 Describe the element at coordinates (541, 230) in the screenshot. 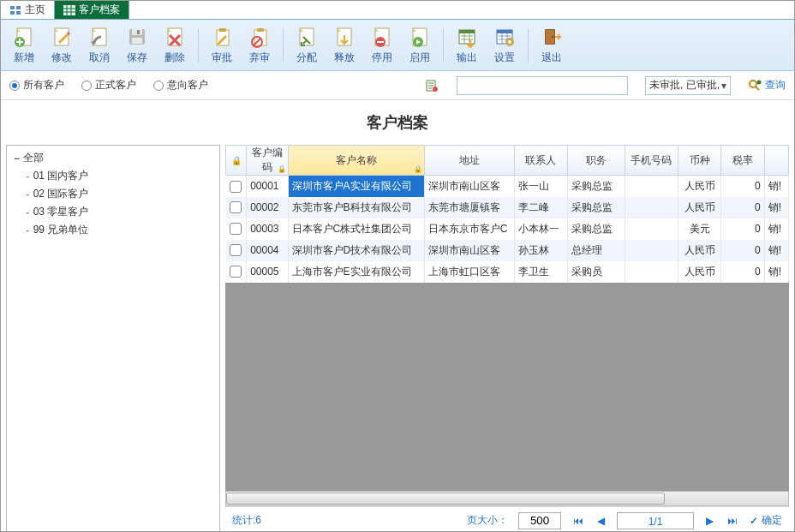

I see `cell-contact: 小本林一` at that location.